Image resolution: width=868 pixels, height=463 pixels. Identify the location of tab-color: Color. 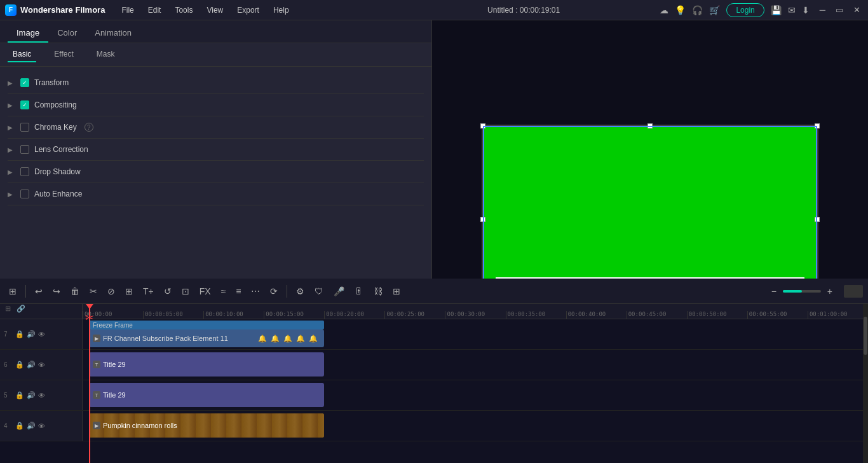
(67, 33).